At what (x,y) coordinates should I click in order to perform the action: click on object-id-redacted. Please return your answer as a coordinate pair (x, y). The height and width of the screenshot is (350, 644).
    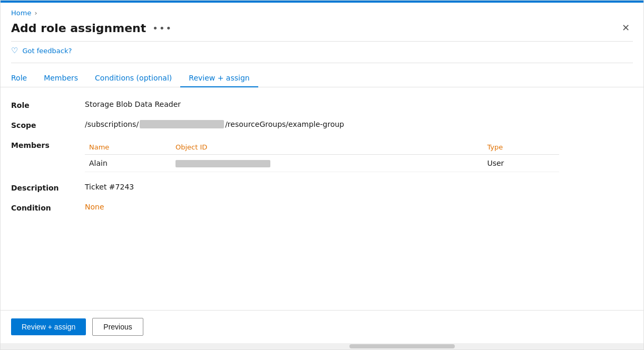
    Looking at the image, I should click on (223, 164).